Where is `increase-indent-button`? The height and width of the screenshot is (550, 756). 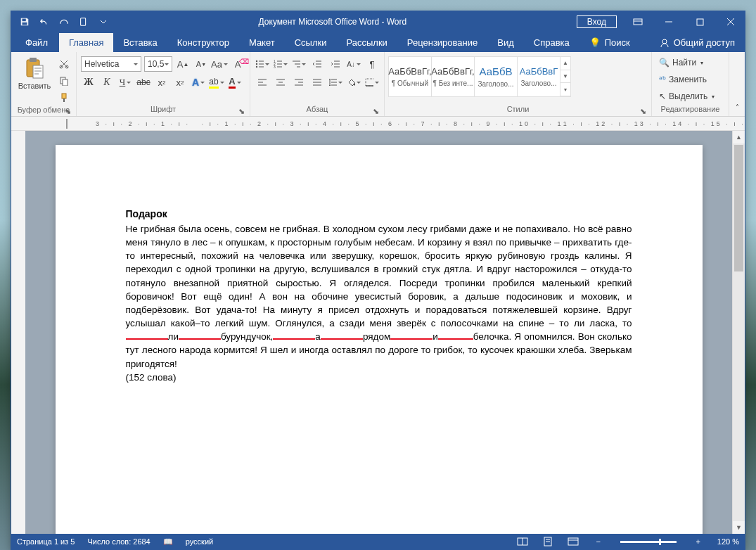
increase-indent-button is located at coordinates (335, 64).